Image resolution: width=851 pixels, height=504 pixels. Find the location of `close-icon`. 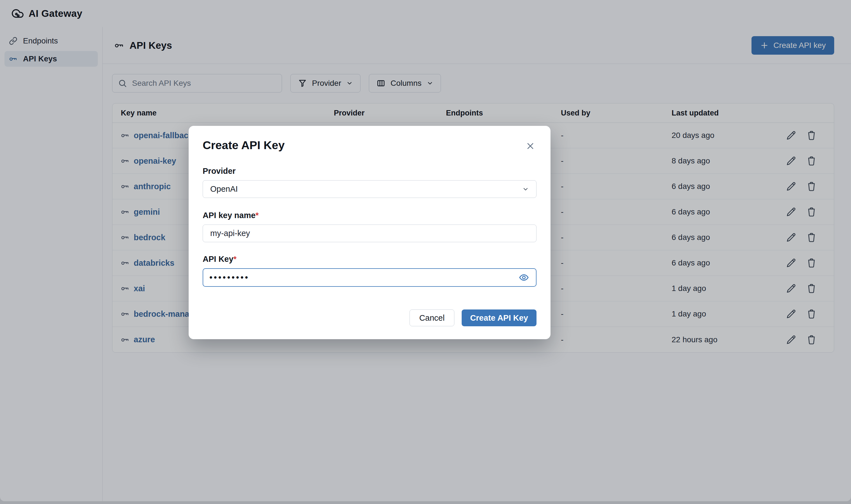

close-icon is located at coordinates (531, 146).